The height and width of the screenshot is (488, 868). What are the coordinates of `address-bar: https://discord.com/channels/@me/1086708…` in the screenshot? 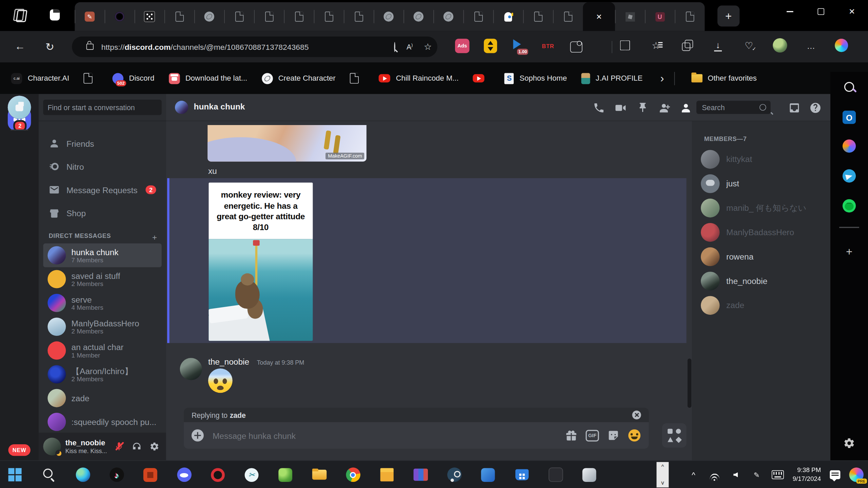 It's located at (255, 47).